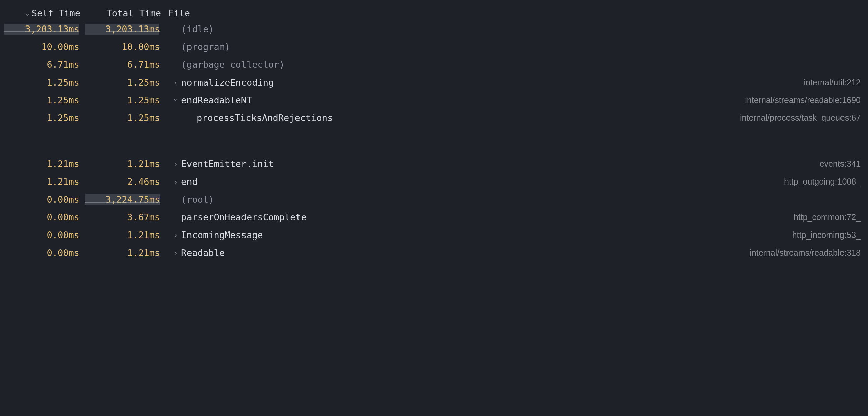 The image size is (868, 416). Describe the element at coordinates (434, 65) in the screenshot. I see `table-row: 6.71ms6.71ms›(garbage collector)` at that location.